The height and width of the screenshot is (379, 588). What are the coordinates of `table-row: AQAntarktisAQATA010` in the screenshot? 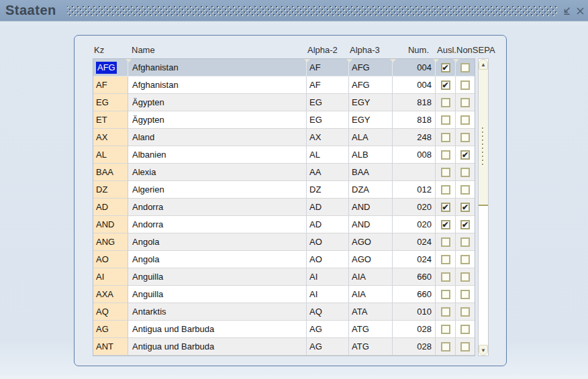 It's located at (284, 312).